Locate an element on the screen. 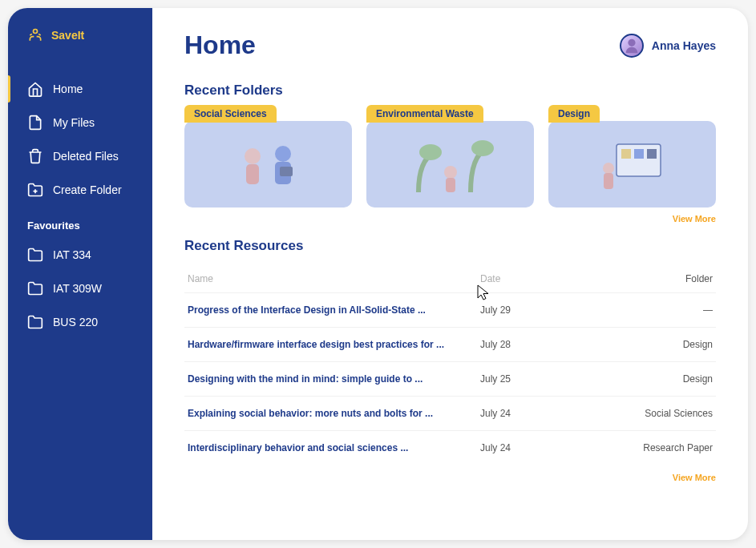 This screenshot has height=548, width=756. nav-my-files: My Files is located at coordinates (80, 123).